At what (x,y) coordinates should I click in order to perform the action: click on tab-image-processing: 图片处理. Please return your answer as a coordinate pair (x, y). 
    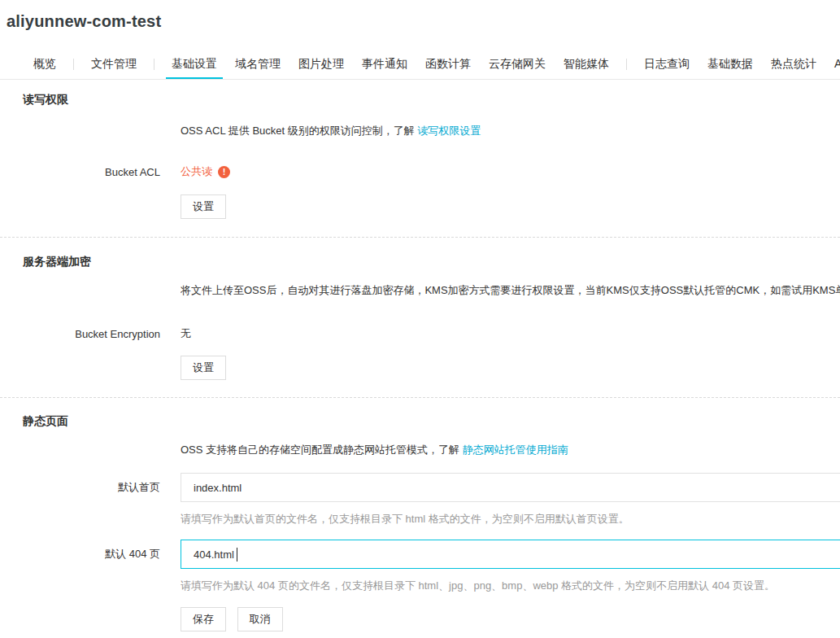
    Looking at the image, I should click on (321, 64).